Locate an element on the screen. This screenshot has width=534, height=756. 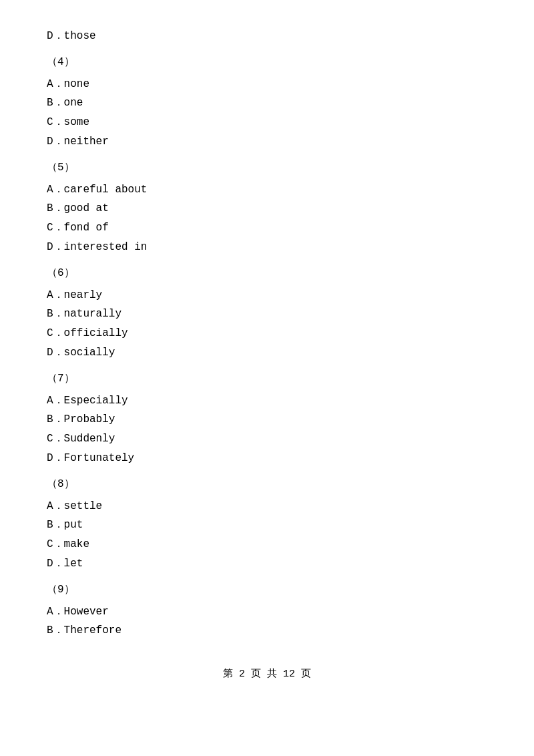
option-6d: D．socially is located at coordinates (270, 353).